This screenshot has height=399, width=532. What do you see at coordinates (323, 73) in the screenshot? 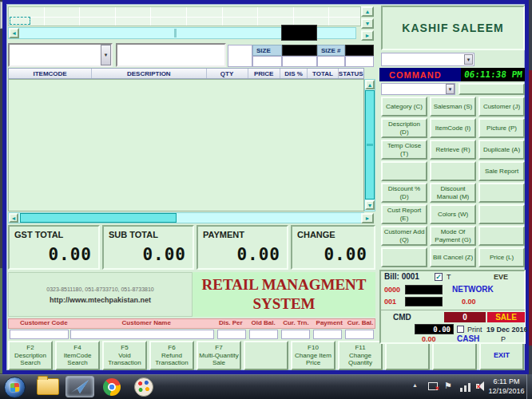
I see `column-total: TOTAL` at bounding box center [323, 73].